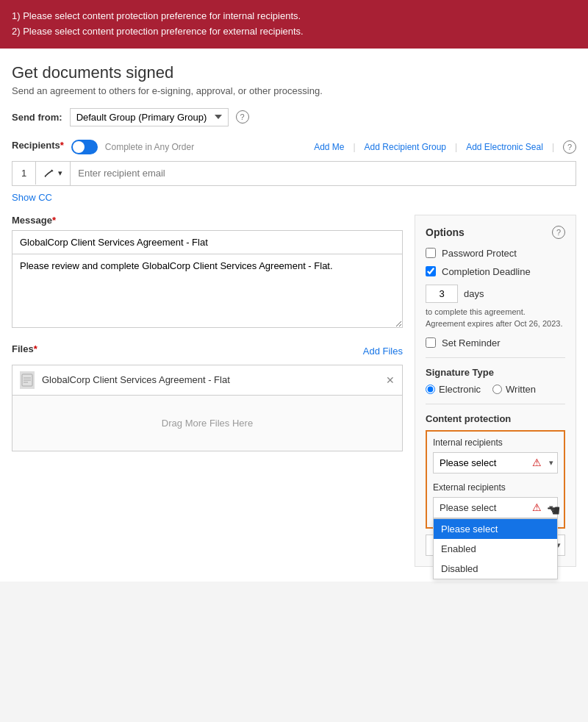 This screenshot has height=722, width=588. I want to click on dropdown-item-disabled: Disabled, so click(495, 569).